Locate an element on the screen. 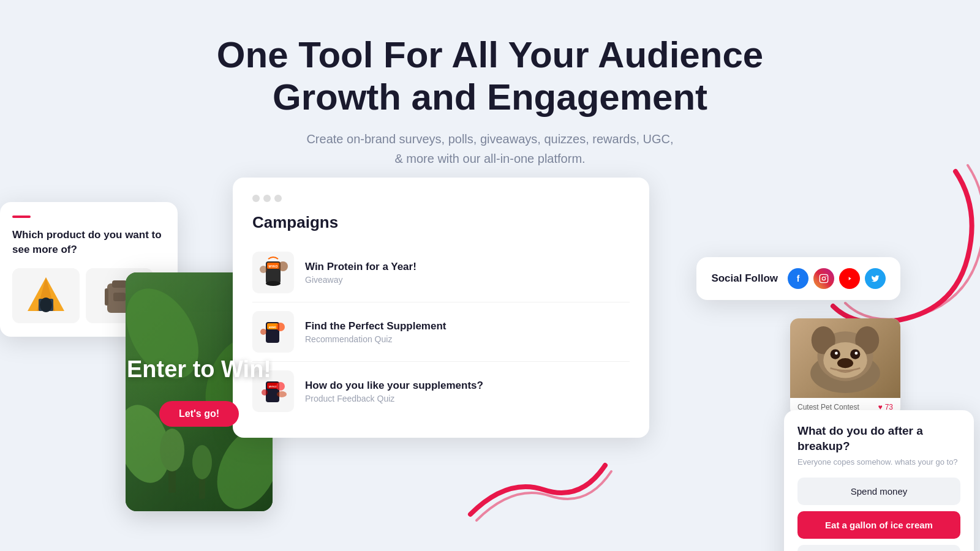  youtube-icon is located at coordinates (850, 279).